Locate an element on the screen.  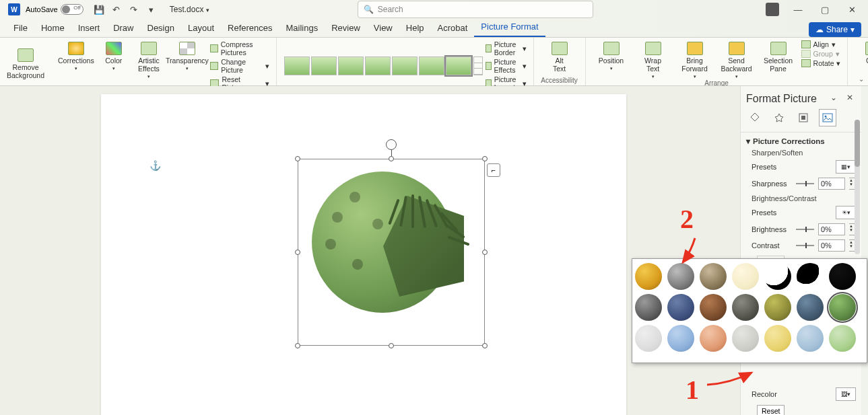
rotation-handle is located at coordinates (391, 145).